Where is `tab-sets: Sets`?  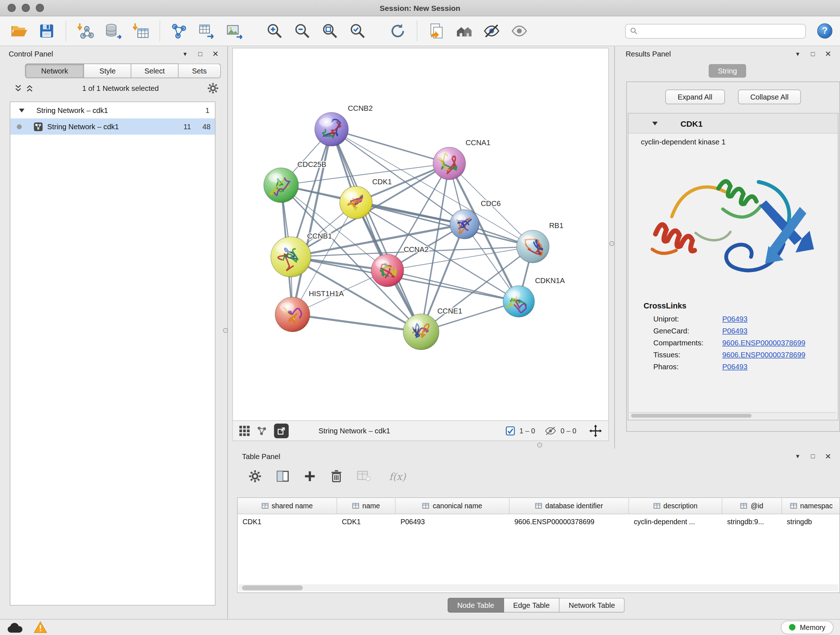
tab-sets: Sets is located at coordinates (200, 71).